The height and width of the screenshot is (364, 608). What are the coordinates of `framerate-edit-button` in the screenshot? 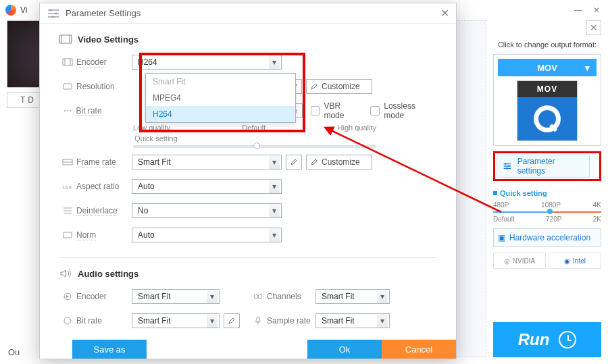 It's located at (294, 162).